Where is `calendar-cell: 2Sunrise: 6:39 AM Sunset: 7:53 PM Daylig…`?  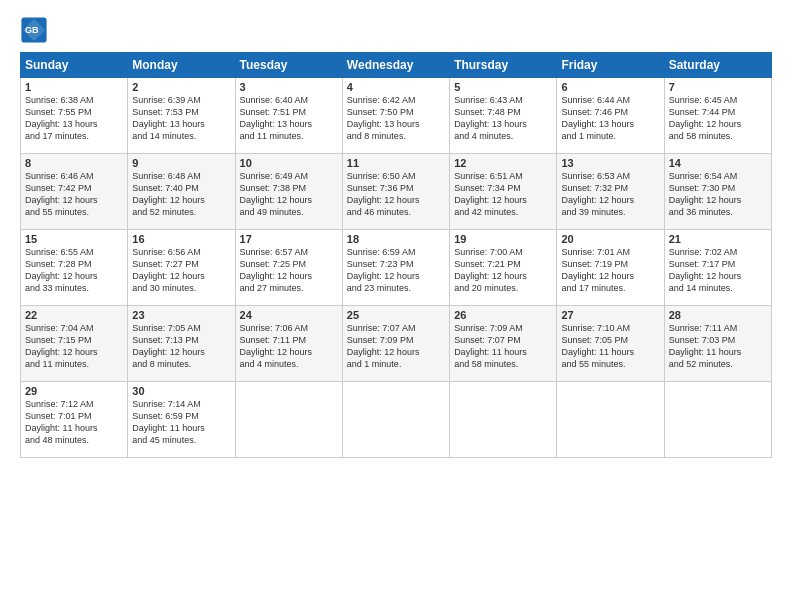
calendar-cell: 2Sunrise: 6:39 AM Sunset: 7:53 PM Daylig… is located at coordinates (182, 116).